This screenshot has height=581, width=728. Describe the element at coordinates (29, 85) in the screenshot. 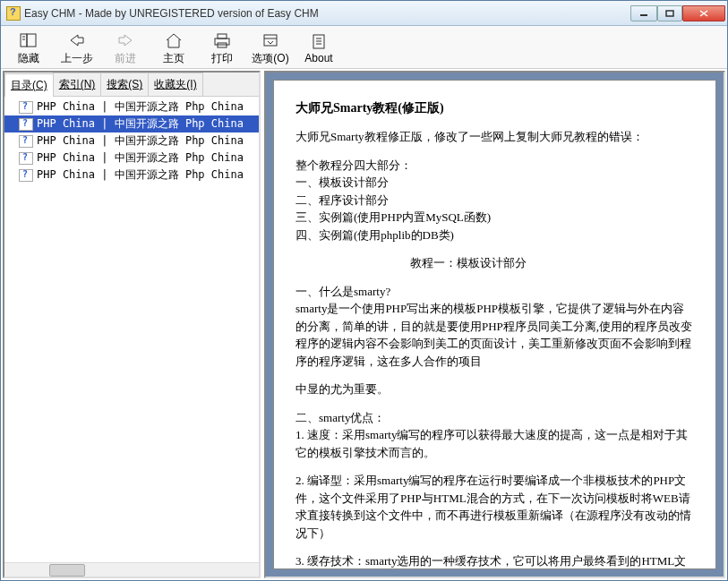

I see `tab-contents: 目录(C)` at that location.